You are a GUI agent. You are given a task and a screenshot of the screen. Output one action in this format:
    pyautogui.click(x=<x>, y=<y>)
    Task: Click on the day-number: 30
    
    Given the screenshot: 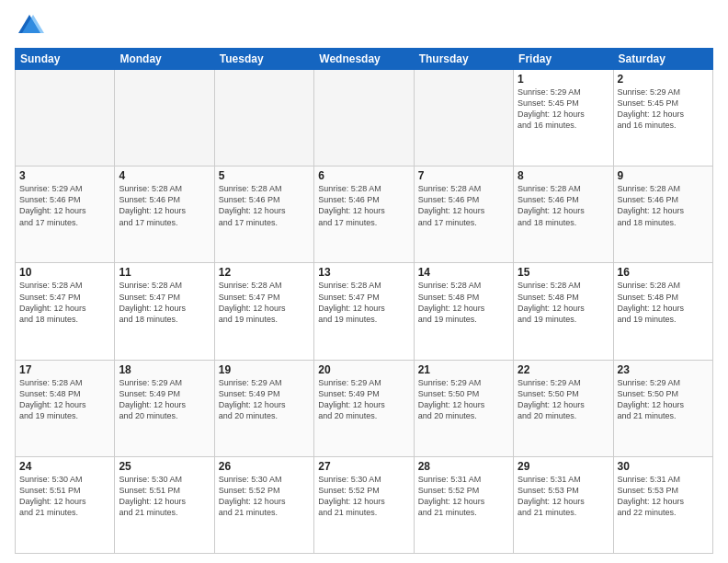 What is the action you would take?
    pyautogui.click(x=664, y=466)
    